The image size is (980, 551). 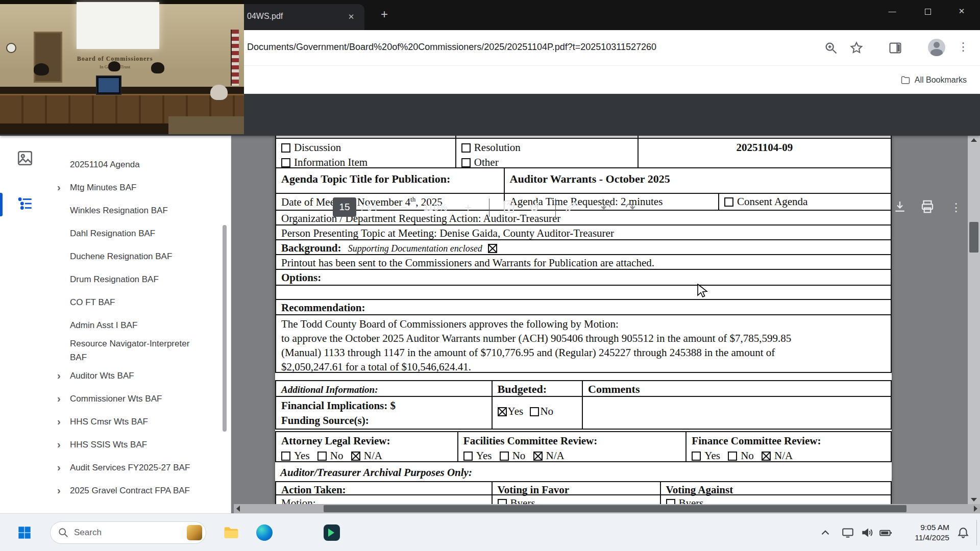 What do you see at coordinates (135, 280) in the screenshot?
I see `bookmark-item: Drum Resignation BAF` at bounding box center [135, 280].